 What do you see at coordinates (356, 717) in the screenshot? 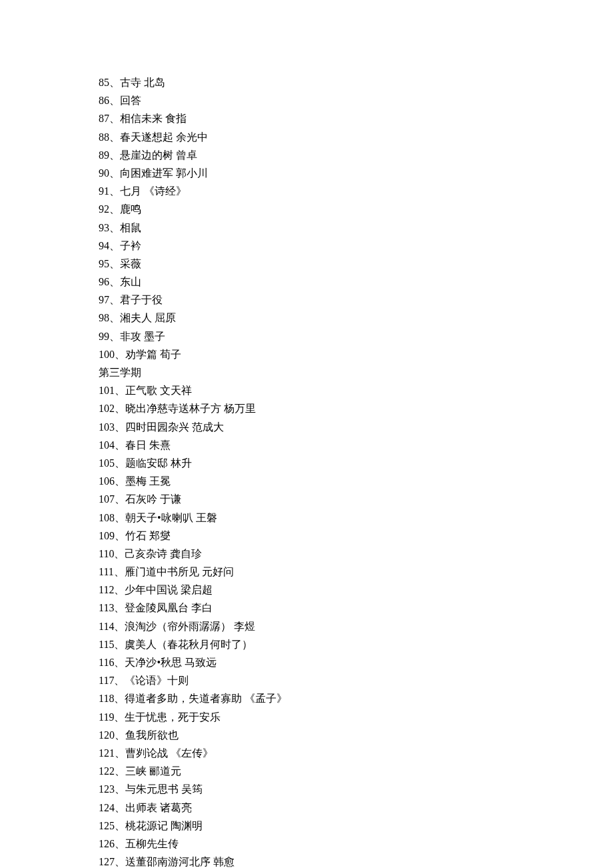
I see `list-item: 119、生于忧患，死于安乐` at bounding box center [356, 717].